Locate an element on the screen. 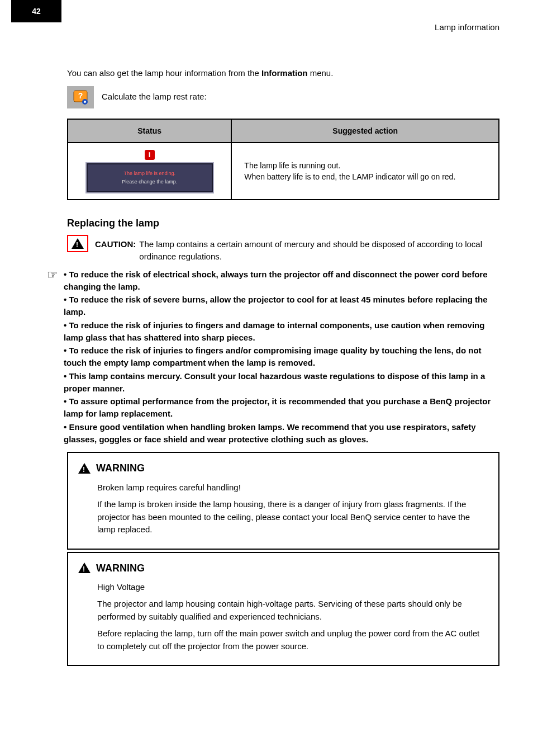  th-action: Suggested action is located at coordinates (365, 131).